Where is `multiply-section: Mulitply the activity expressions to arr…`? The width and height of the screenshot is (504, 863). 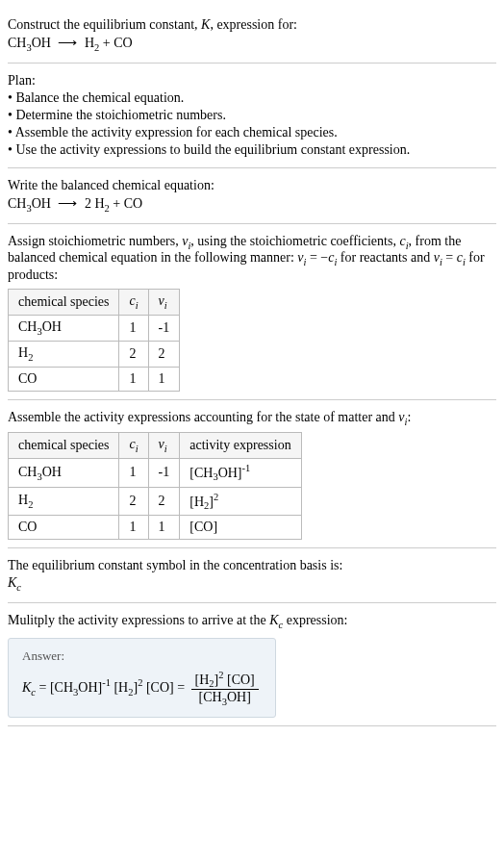 multiply-section: Mulitply the activity expressions to arr… is located at coordinates (252, 665).